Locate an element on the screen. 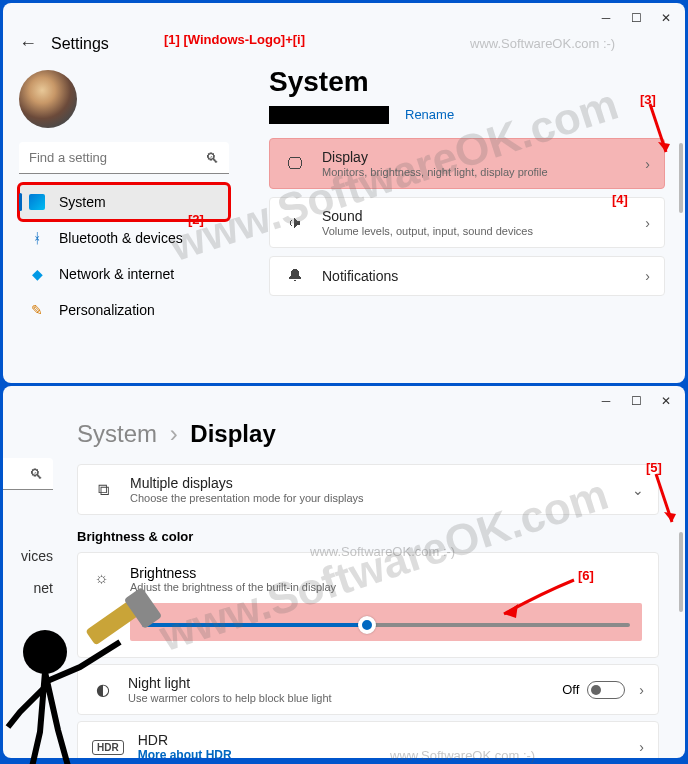 The image size is (688, 764). display-icon: 🖵 is located at coordinates (295, 164).